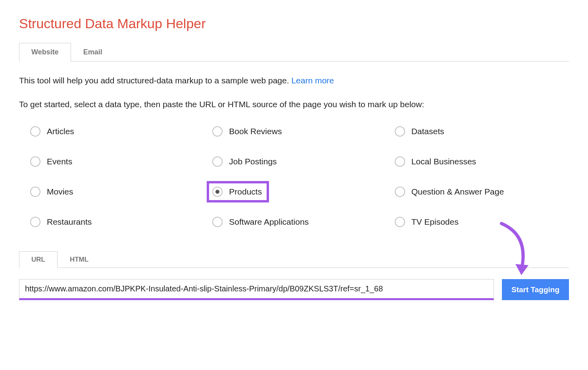  What do you see at coordinates (294, 290) in the screenshot?
I see `input-row: Start Tagging` at bounding box center [294, 290].